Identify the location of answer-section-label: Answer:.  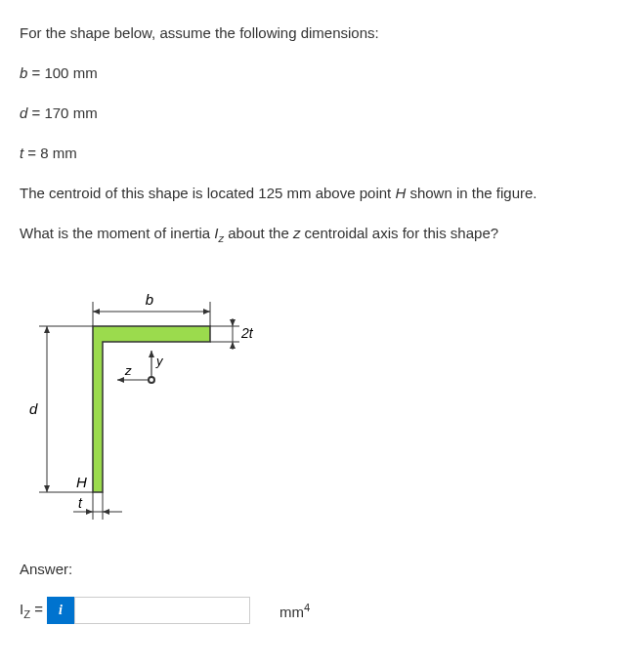
(322, 568).